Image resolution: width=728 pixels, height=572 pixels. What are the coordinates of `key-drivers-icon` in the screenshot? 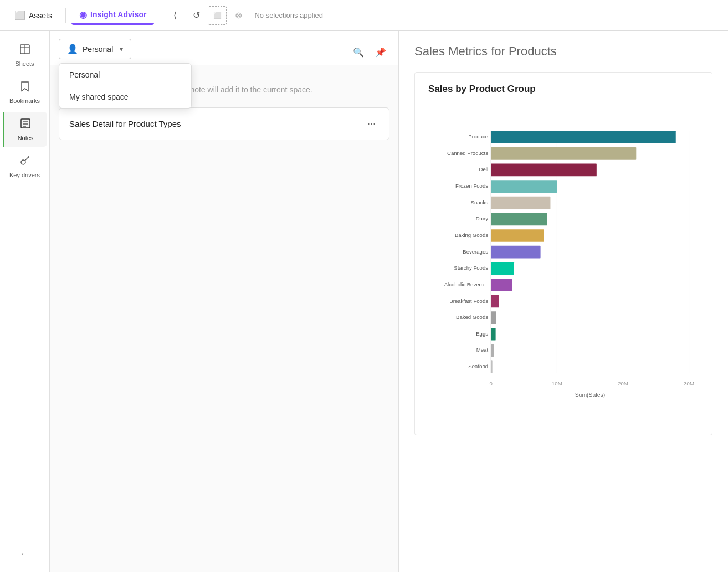 It's located at (25, 162).